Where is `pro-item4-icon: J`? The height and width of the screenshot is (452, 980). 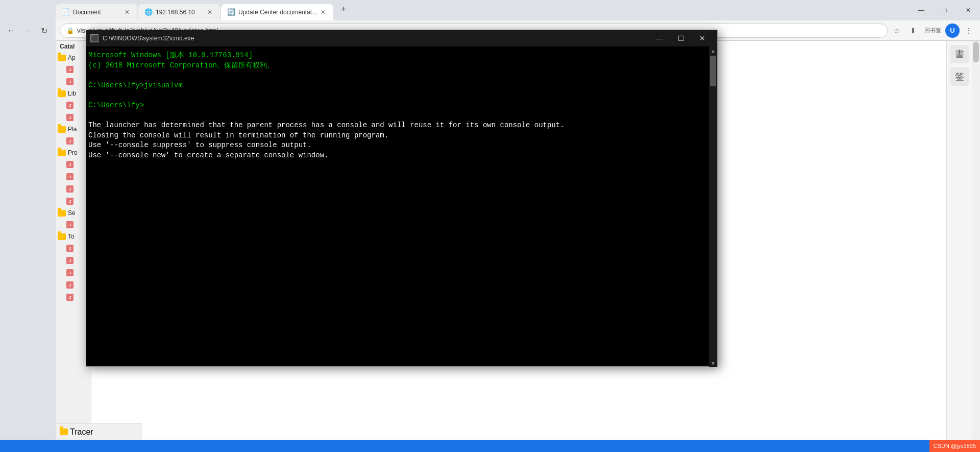
pro-item4-icon: J is located at coordinates (70, 201).